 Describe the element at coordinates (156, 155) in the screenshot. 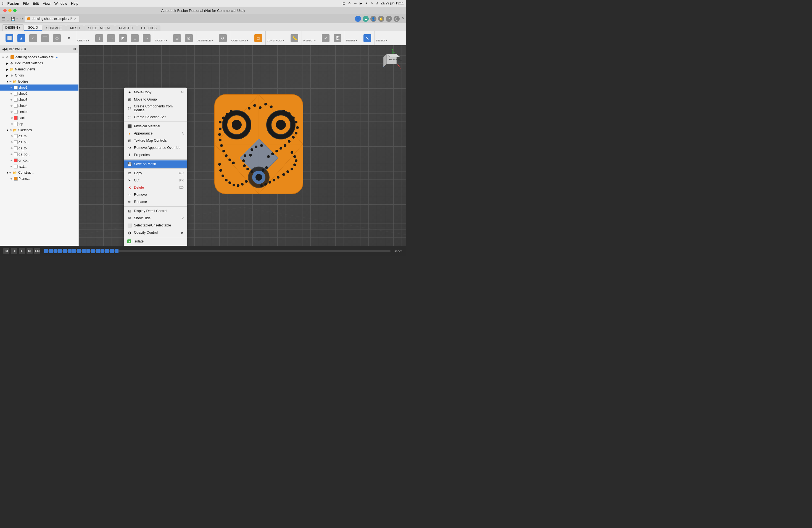

I see `ctx-properties: ℹ Properties` at that location.